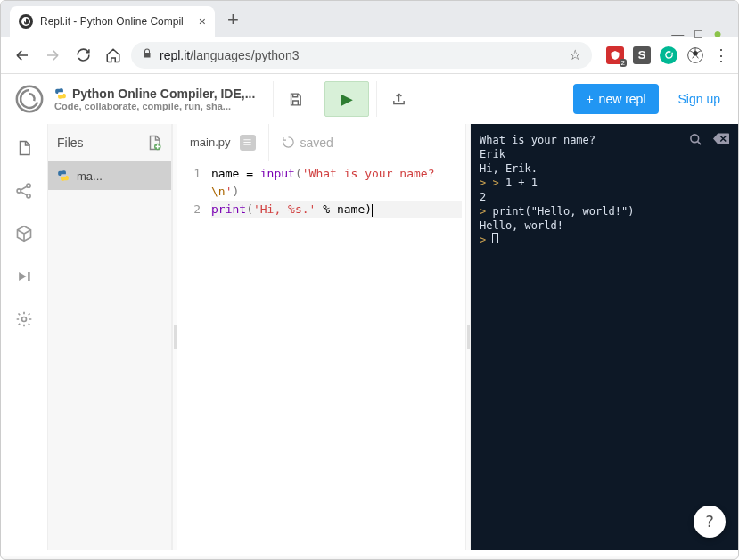  I want to click on replit-logo-icon, so click(29, 99).